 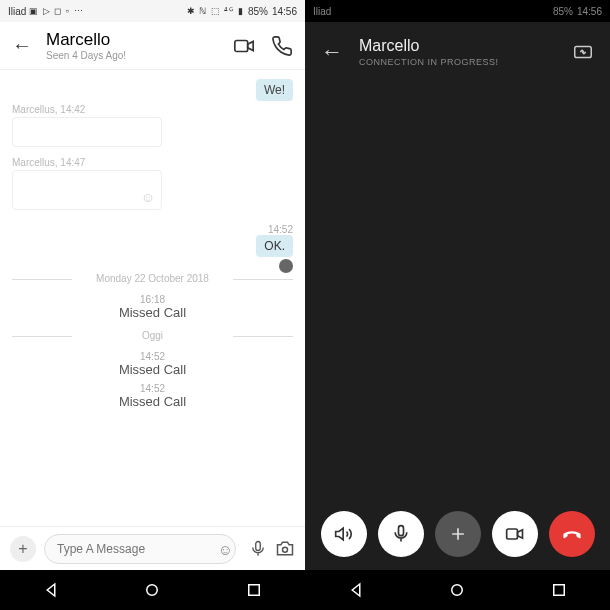 I want to click on call-contact-name: Marcello, so click(x=458, y=46).